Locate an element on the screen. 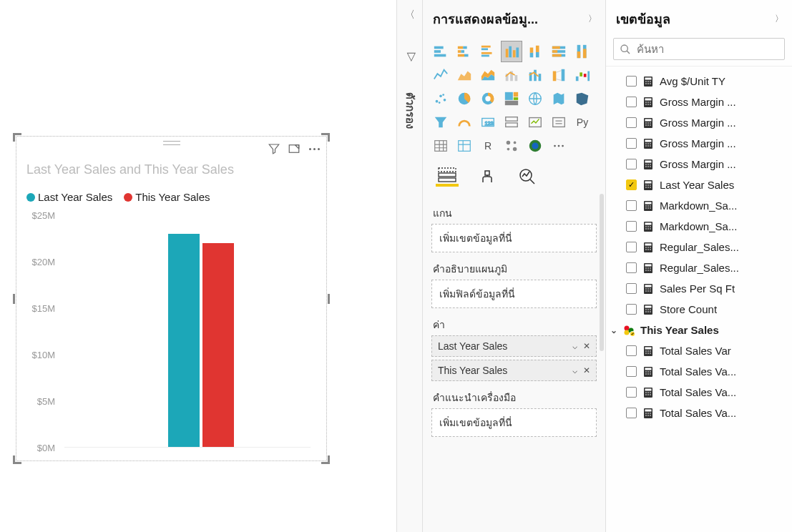  analytics-tab-icon is located at coordinates (527, 177).